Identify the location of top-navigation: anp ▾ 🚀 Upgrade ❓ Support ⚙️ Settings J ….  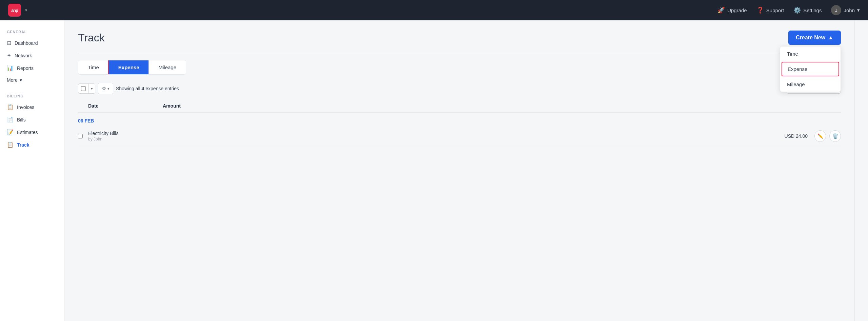
(434, 10).